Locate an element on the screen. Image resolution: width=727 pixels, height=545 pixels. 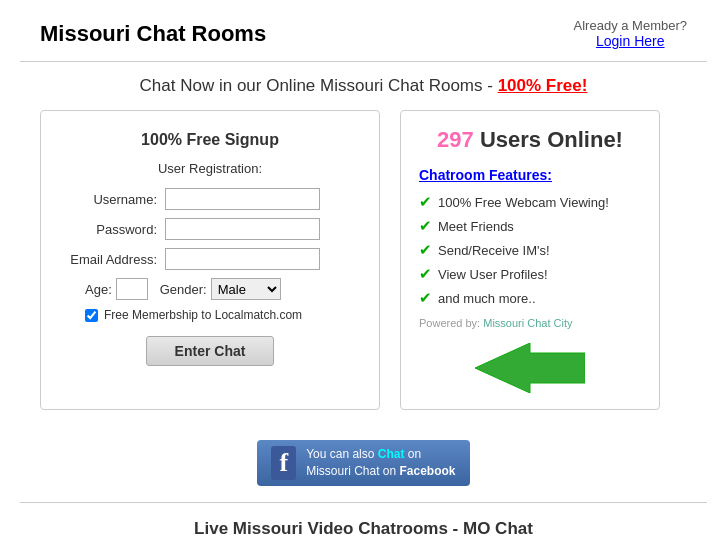
facebook-text: You can also Chat on Missouri Chat on Fa… is located at coordinates (380, 463).